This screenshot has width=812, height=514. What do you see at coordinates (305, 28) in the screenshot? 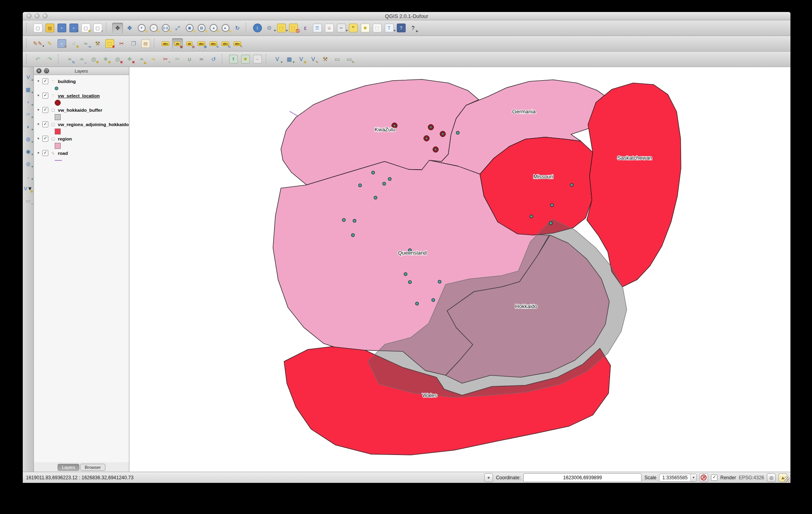
I see `select-by-expression-button: ε` at bounding box center [305, 28].